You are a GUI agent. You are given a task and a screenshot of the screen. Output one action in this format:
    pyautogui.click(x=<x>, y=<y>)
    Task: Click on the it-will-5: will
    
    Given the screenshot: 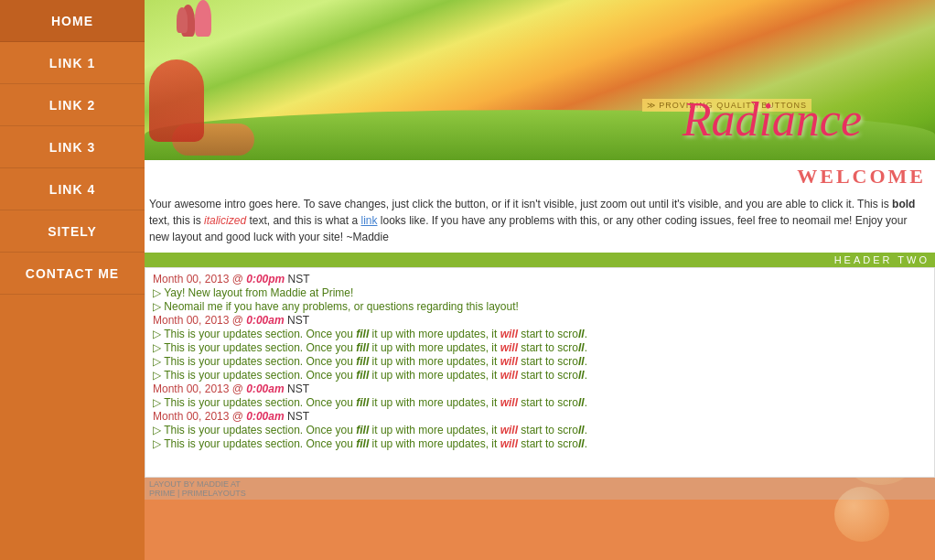 What is the action you would take?
    pyautogui.click(x=509, y=361)
    